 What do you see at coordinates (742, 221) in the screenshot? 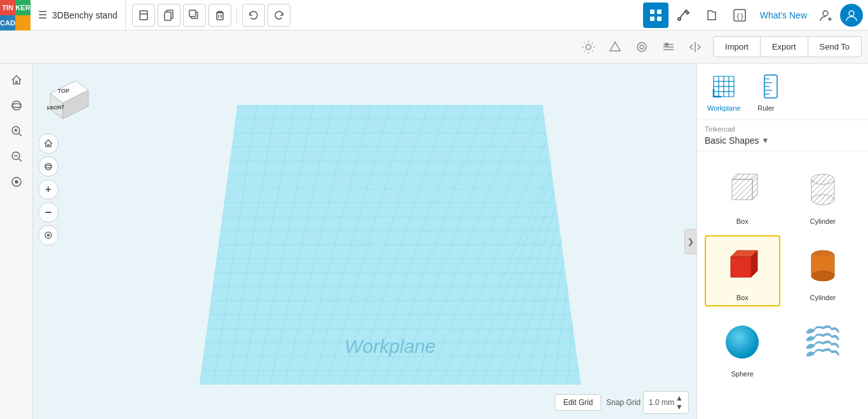
I see `box-gray-label: Box` at bounding box center [742, 221].